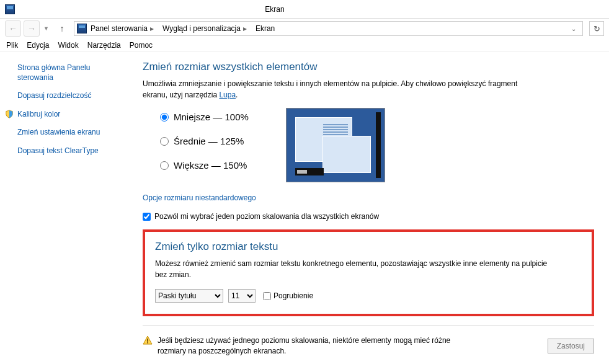 This screenshot has width=609, height=364. What do you see at coordinates (205, 139) in the screenshot?
I see `size-radio-group: Mniejsze — 100% Średnie — 125% Większe —…` at bounding box center [205, 139].